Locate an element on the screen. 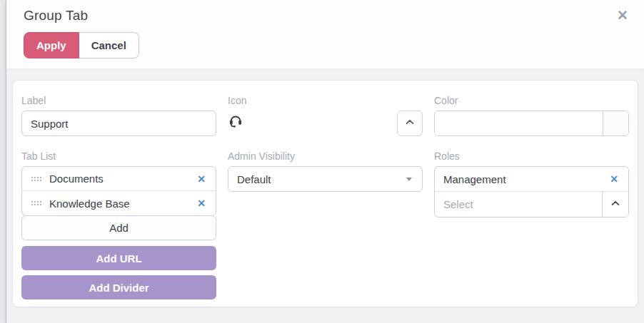 This screenshot has width=644, height=323. label-field-label: Label is located at coordinates (119, 101).